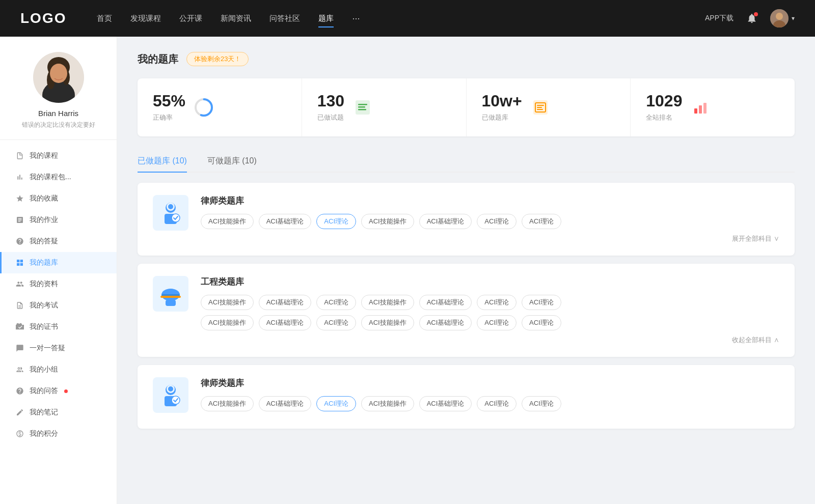  Describe the element at coordinates (285, 404) in the screenshot. I see `l2-tag-1: ACI基础理论` at that location.